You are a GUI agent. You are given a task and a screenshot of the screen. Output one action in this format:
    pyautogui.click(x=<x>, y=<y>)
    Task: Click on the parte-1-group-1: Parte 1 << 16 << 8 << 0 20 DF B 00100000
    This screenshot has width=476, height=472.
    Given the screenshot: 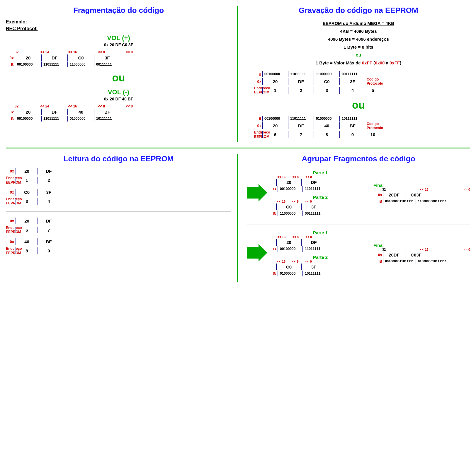 What is the action you would take?
    pyautogui.click(x=320, y=181)
    